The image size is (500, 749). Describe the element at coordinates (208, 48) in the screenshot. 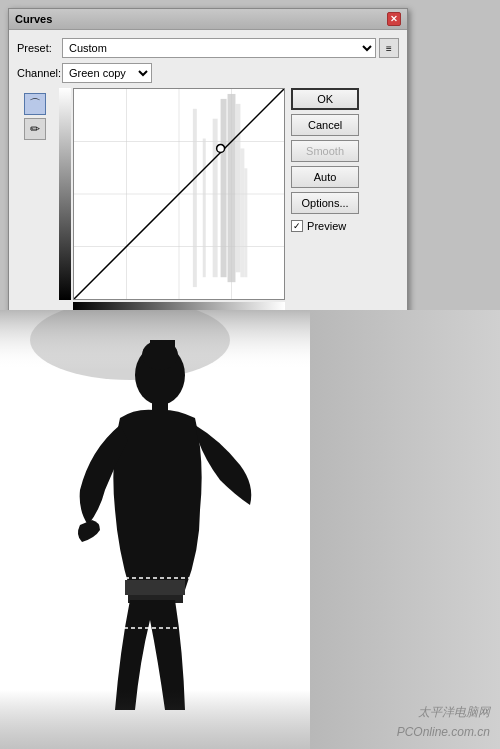

I see `preset-row: Preset: Custom ≡` at that location.